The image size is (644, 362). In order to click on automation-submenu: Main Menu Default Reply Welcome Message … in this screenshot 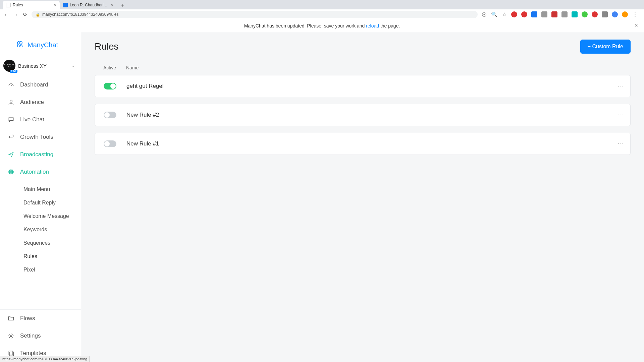, I will do `click(40, 231)`.